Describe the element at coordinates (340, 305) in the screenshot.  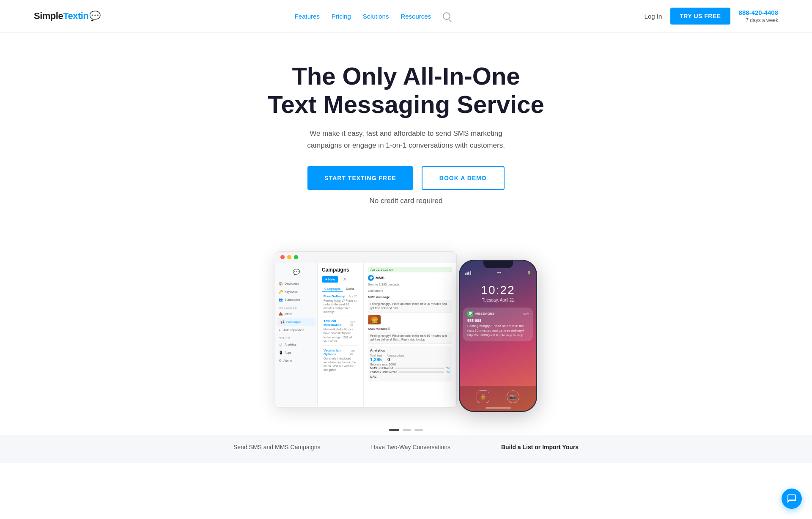
I see `campaign-item: Free Delivery Apr 20 Feeling hungry? Pla…` at that location.